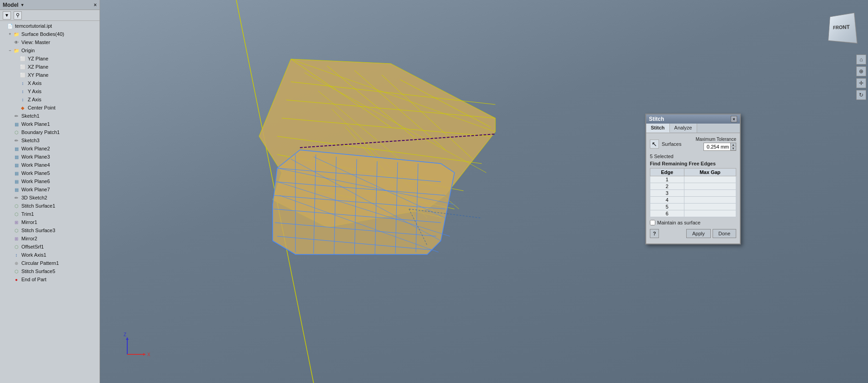 The height and width of the screenshot is (383, 868). Describe the element at coordinates (7, 15) in the screenshot. I see `filter-icon: ▼` at that location.